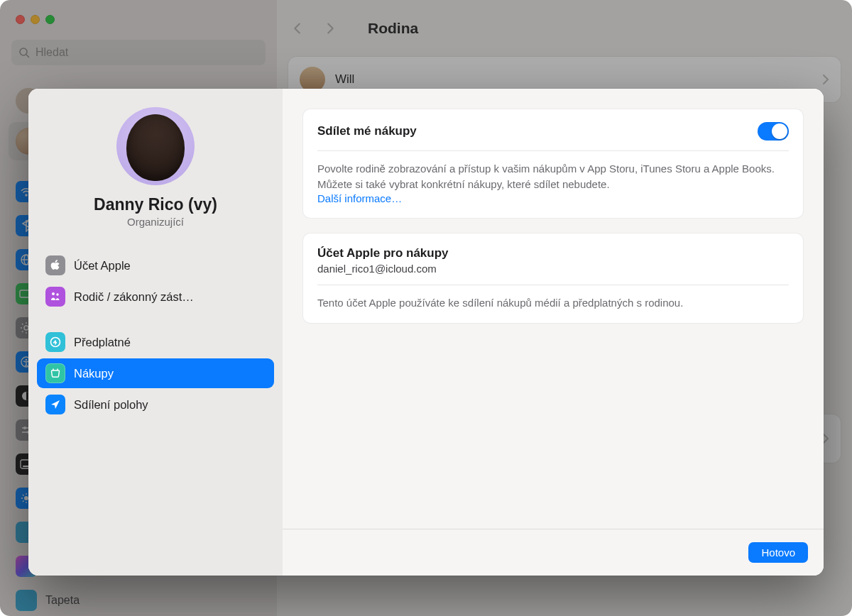 This screenshot has height=616, width=852. What do you see at coordinates (553, 253) in the screenshot?
I see `purchase-account-title: Účet Apple pro nákupy` at bounding box center [553, 253].